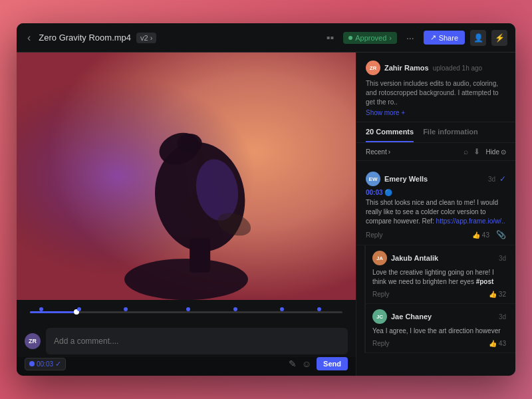 The height and width of the screenshot is (399, 532). Describe the element at coordinates (466, 152) in the screenshot. I see `search-icon: ⌕` at that location.